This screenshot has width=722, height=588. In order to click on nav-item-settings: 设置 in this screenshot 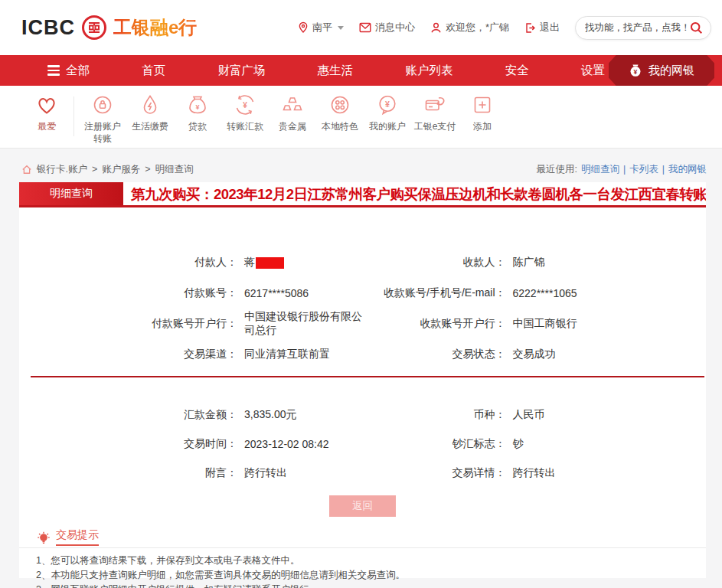, I will do `click(593, 70)`.